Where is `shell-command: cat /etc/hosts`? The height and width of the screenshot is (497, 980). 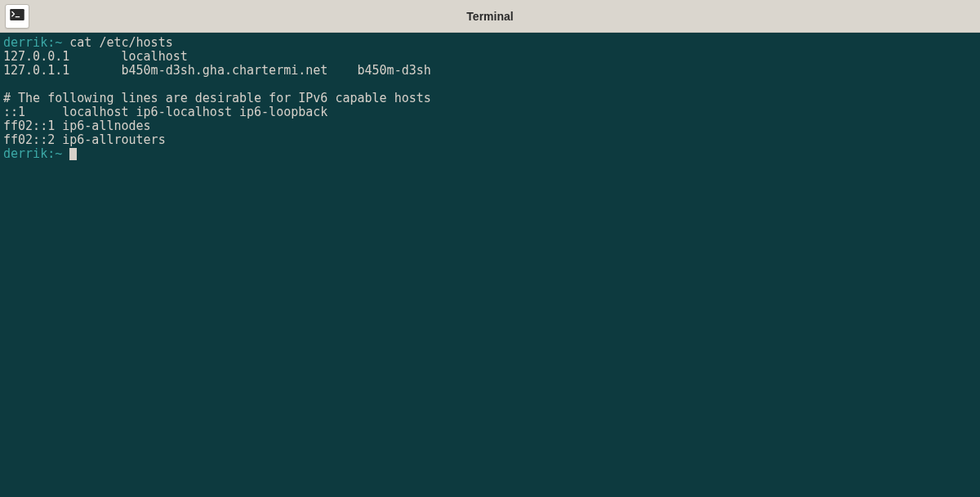 shell-command: cat /etc/hosts is located at coordinates (118, 43).